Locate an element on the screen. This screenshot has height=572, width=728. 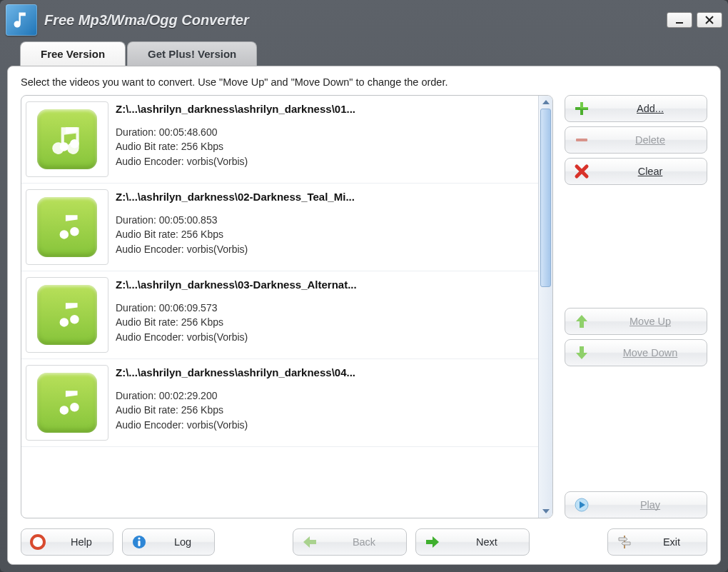
movedown-label: Move Down is located at coordinates (650, 353).